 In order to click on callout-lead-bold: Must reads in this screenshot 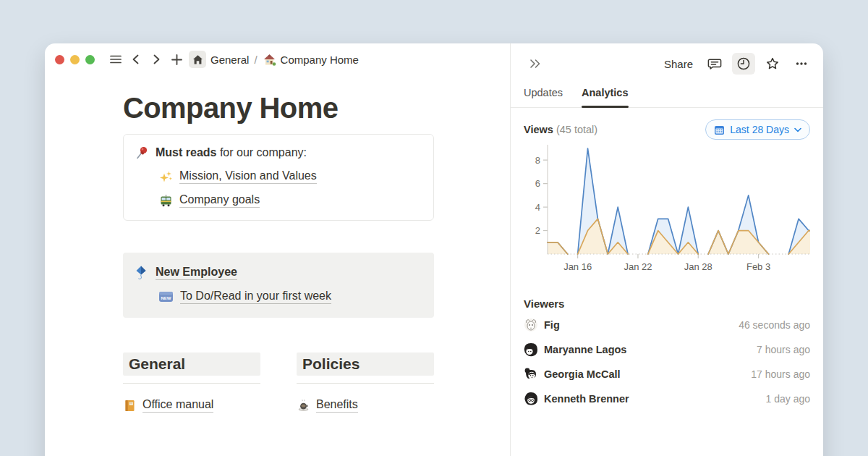, I will do `click(186, 152)`.